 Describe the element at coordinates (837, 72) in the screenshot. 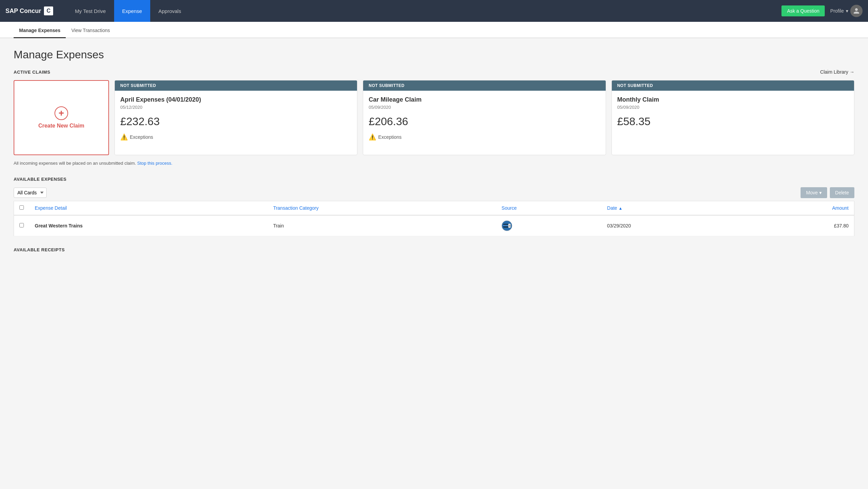

I see `claim-library-link: Claim Library →` at that location.